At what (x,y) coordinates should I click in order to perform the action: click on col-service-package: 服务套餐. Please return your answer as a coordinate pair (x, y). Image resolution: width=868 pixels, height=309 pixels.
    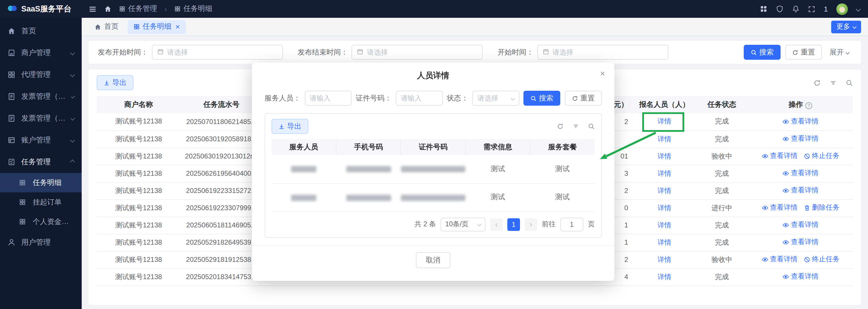
    Looking at the image, I should click on (562, 147).